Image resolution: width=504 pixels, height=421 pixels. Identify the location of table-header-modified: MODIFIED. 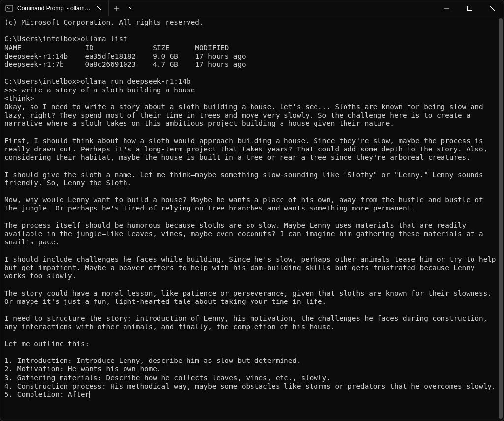
(212, 48).